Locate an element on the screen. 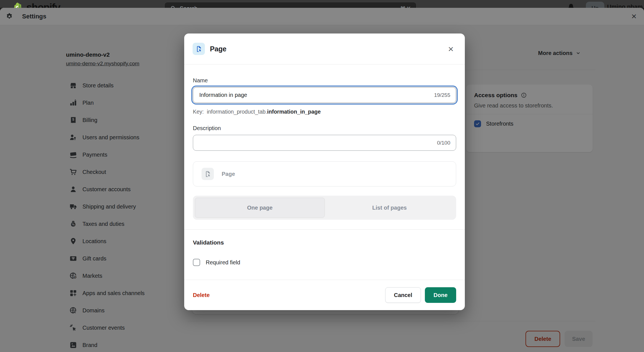  done-button: Done is located at coordinates (441, 295).